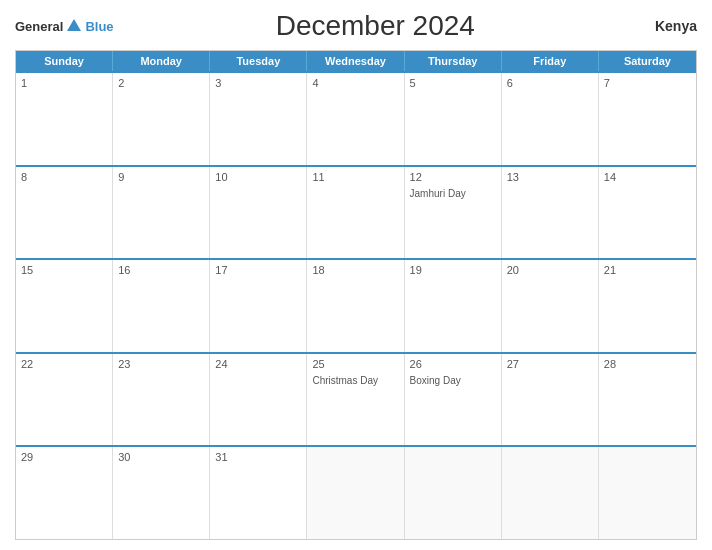  Describe the element at coordinates (258, 364) in the screenshot. I see `day-number: 24` at that location.